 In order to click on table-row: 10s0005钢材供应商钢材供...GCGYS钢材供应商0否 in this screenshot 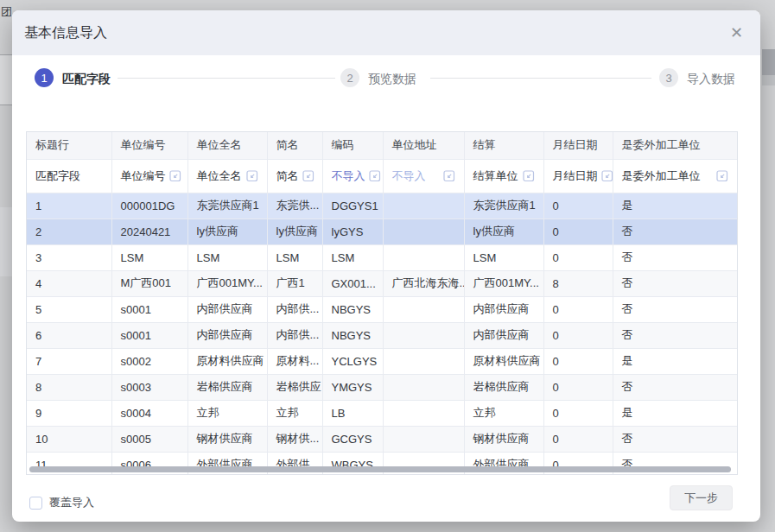, I will do `click(382, 439)`.